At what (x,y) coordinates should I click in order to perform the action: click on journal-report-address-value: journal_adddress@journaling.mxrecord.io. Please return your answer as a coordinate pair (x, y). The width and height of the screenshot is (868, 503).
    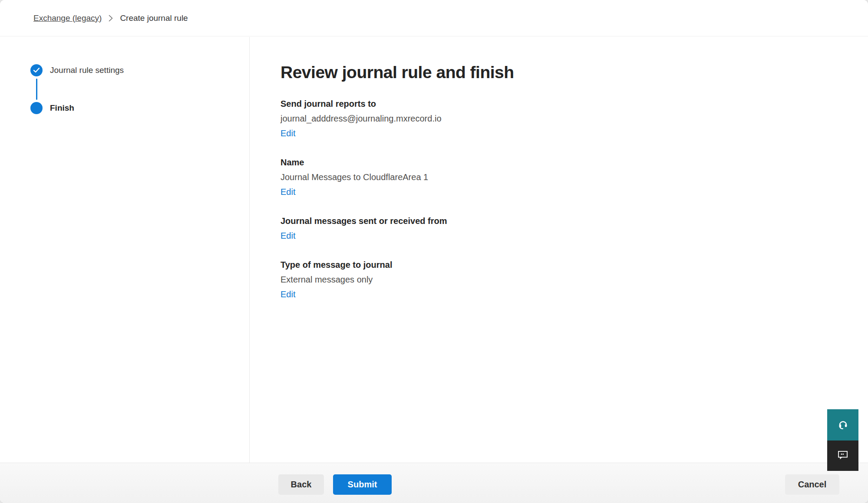
    Looking at the image, I should click on (565, 119).